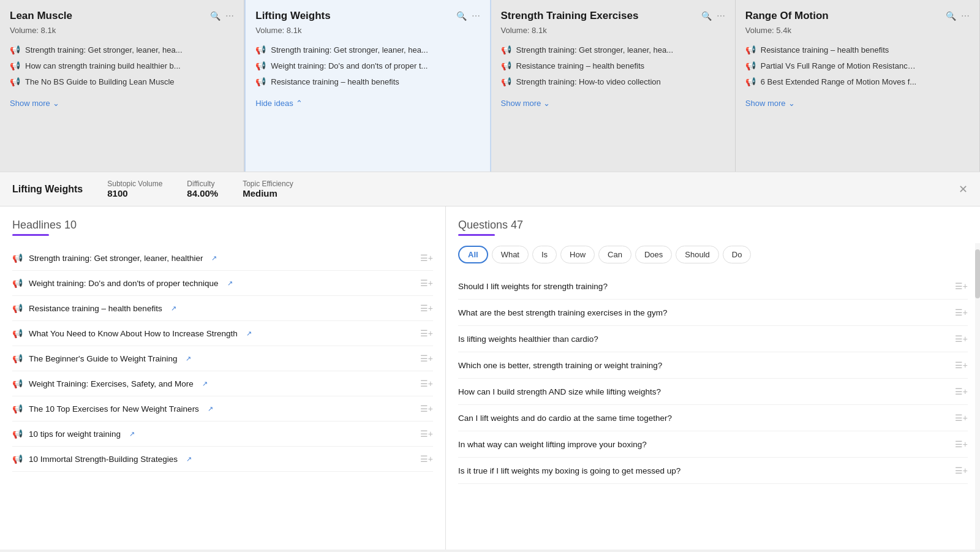 The width and height of the screenshot is (980, 552). I want to click on close-button: ✕, so click(963, 189).